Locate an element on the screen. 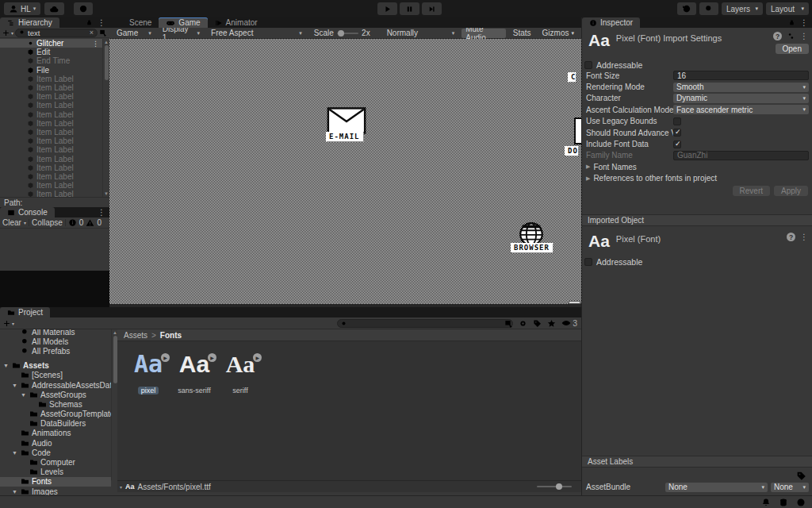  bell-slash-icon is located at coordinates (766, 502).